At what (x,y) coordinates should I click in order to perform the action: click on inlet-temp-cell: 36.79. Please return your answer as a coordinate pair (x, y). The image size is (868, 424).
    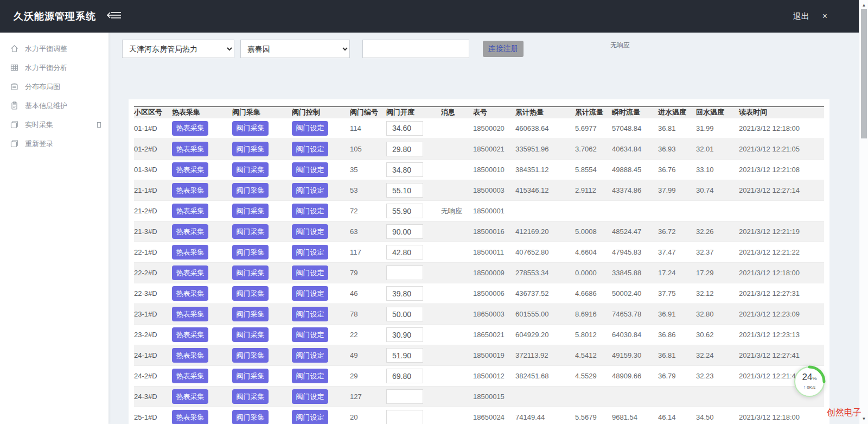
    Looking at the image, I should click on (677, 376).